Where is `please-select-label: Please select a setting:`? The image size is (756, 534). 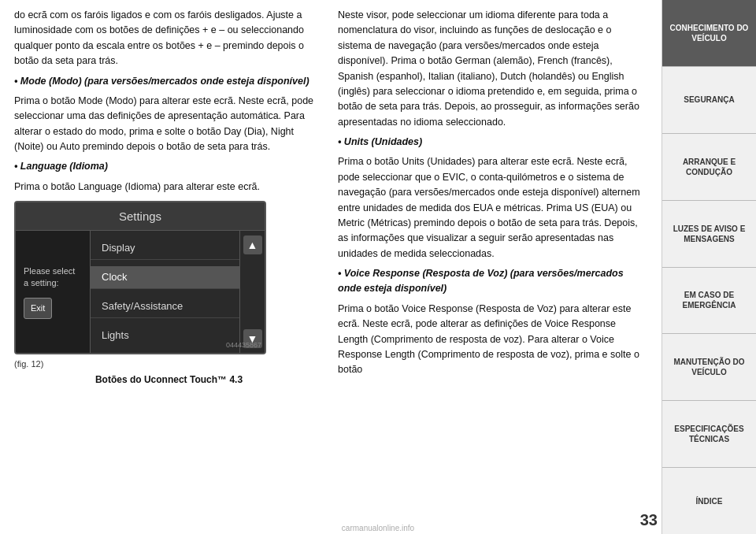 please-select-label: Please select a setting: is located at coordinates (53, 277).